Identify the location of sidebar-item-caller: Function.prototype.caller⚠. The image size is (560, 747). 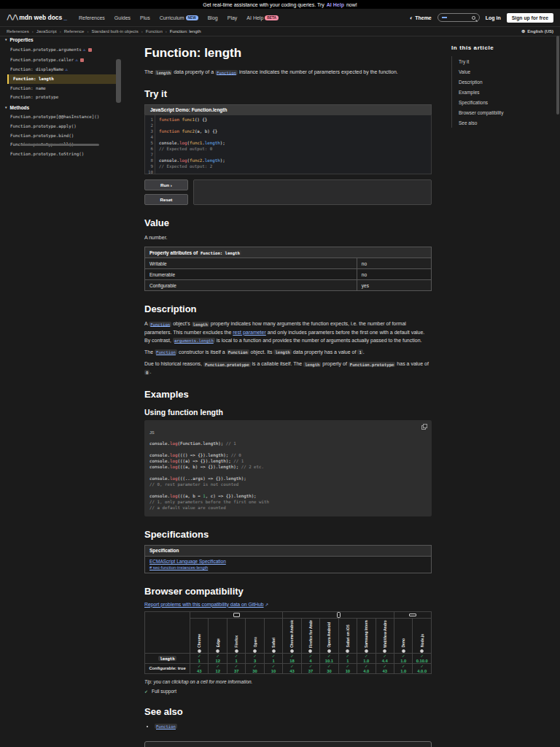
(63, 60).